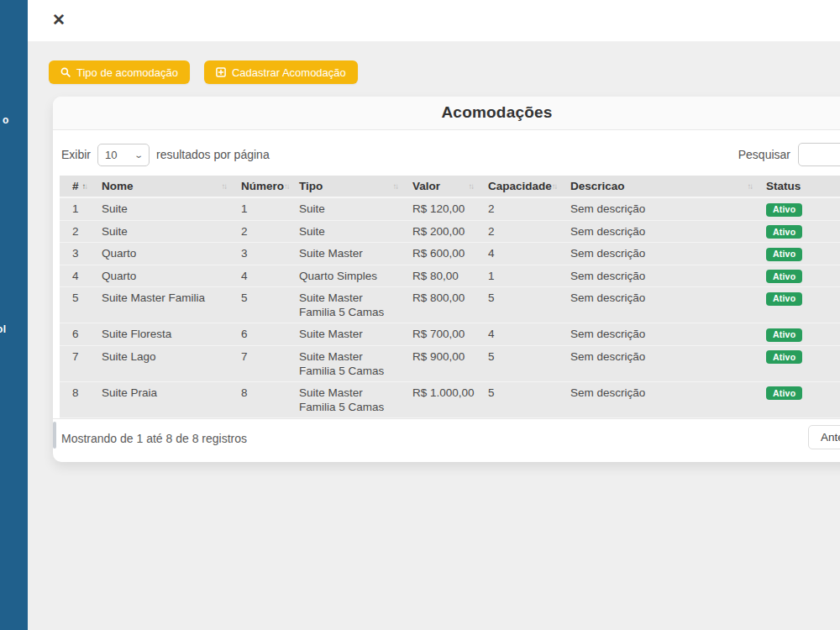  I want to click on cell-nome: Quarto, so click(163, 276).